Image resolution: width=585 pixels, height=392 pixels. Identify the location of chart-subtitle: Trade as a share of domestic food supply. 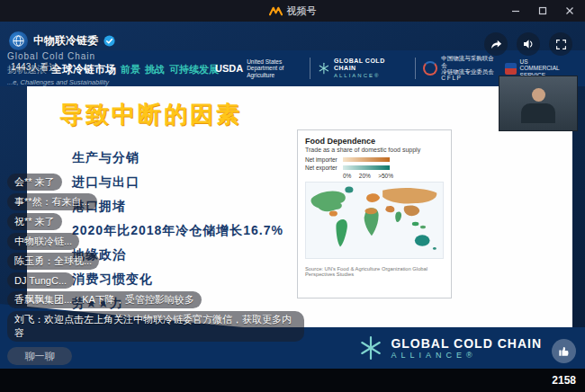
(374, 149).